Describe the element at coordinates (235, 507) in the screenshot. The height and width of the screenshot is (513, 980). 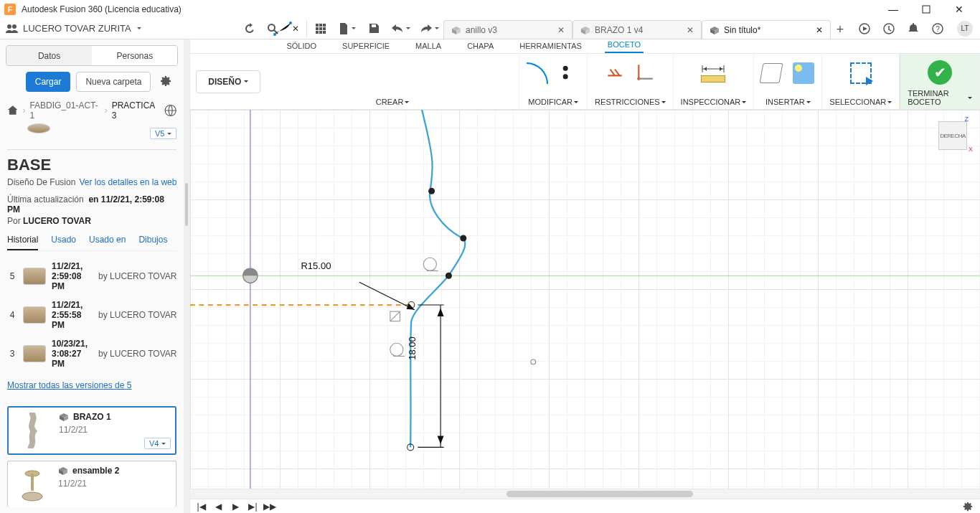
I see `timeline-play-button: ▶` at that location.